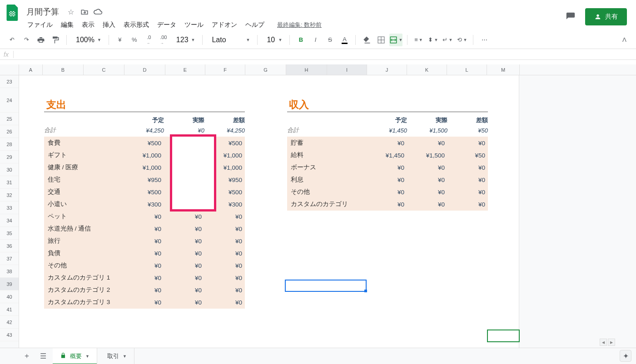 The width and height of the screenshot is (636, 364). I want to click on row-header: 31, so click(9, 182).